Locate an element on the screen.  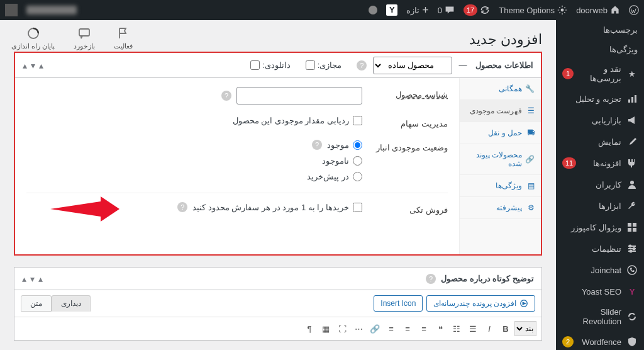
updates-link: 17 is located at coordinates (477, 10).